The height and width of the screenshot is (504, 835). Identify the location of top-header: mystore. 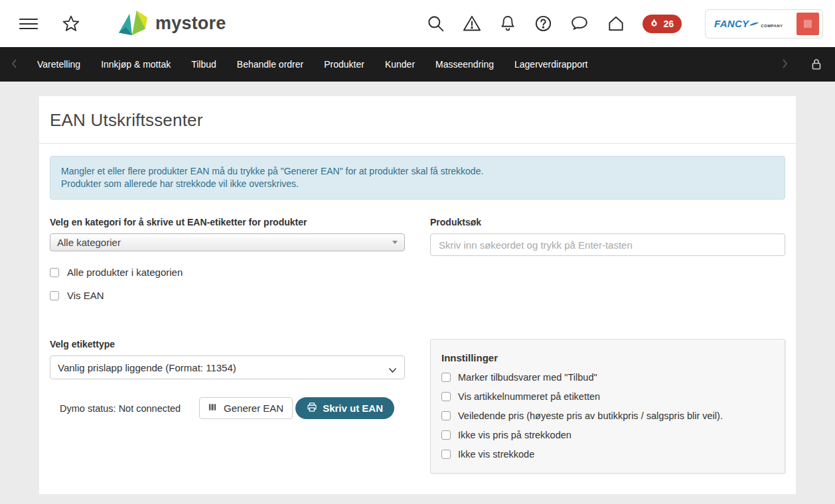
(418, 24).